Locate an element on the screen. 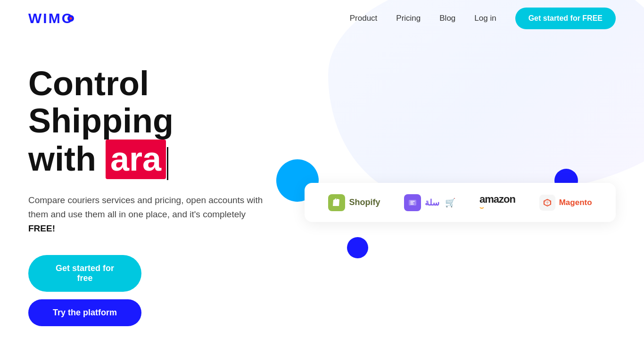 This screenshot has height=362, width=644. salla-icon is located at coordinates (413, 203).